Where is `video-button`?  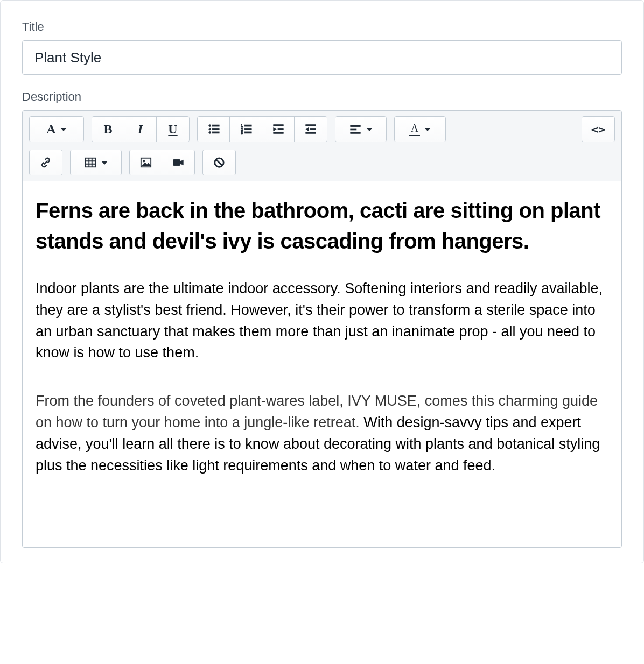
video-button is located at coordinates (178, 163).